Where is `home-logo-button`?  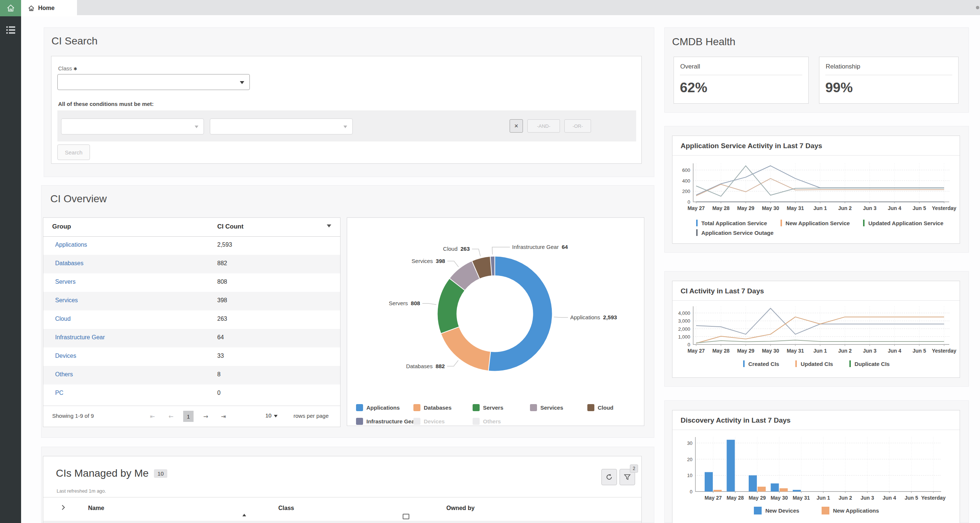 home-logo-button is located at coordinates (11, 8).